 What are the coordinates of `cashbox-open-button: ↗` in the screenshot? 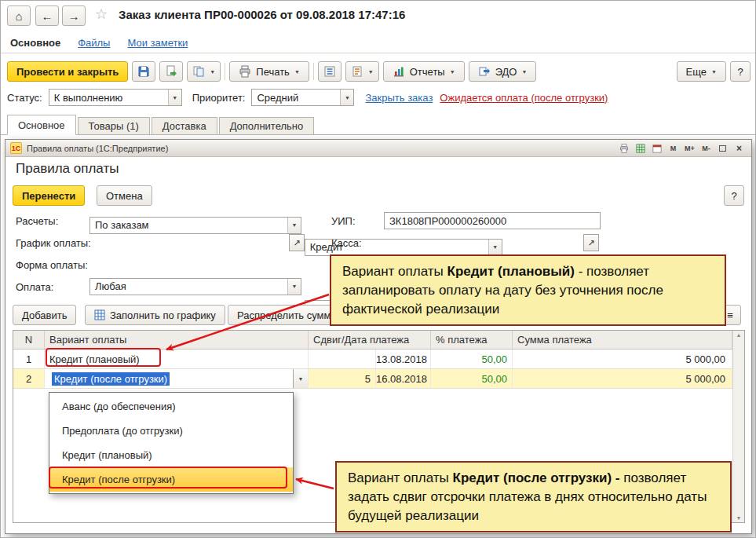 It's located at (591, 243).